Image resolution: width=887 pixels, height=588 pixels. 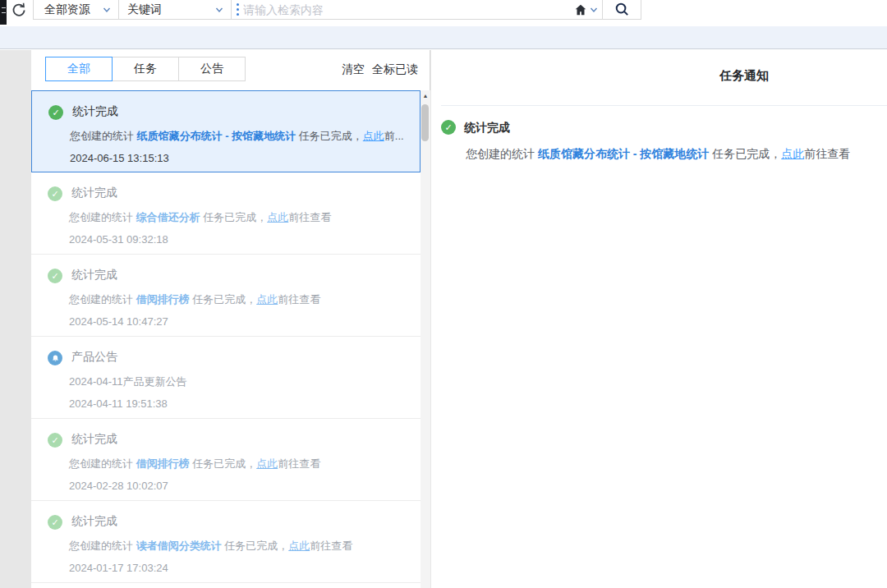 I want to click on notification-time: 2024-04-11 19:51:38, so click(x=118, y=404).